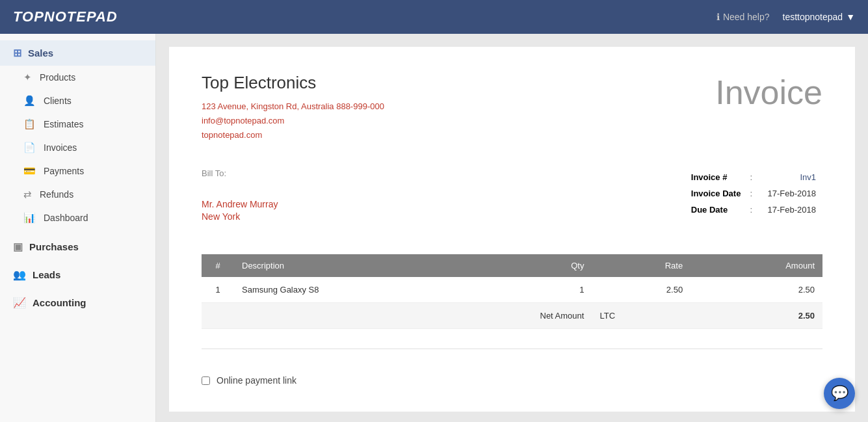 Image resolution: width=868 pixels, height=422 pixels. Describe the element at coordinates (78, 77) in the screenshot. I see `sidebar-item-products: ✦ Products` at that location.